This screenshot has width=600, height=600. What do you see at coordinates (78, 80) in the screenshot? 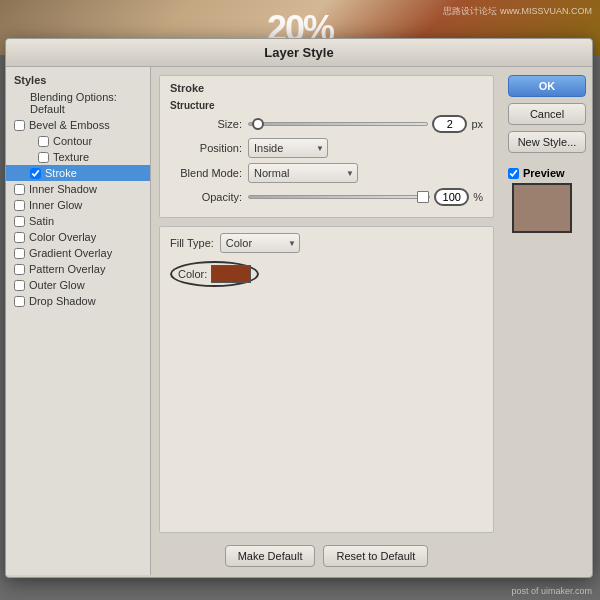
I see `sidebar-styles-header: Styles` at bounding box center [78, 80].